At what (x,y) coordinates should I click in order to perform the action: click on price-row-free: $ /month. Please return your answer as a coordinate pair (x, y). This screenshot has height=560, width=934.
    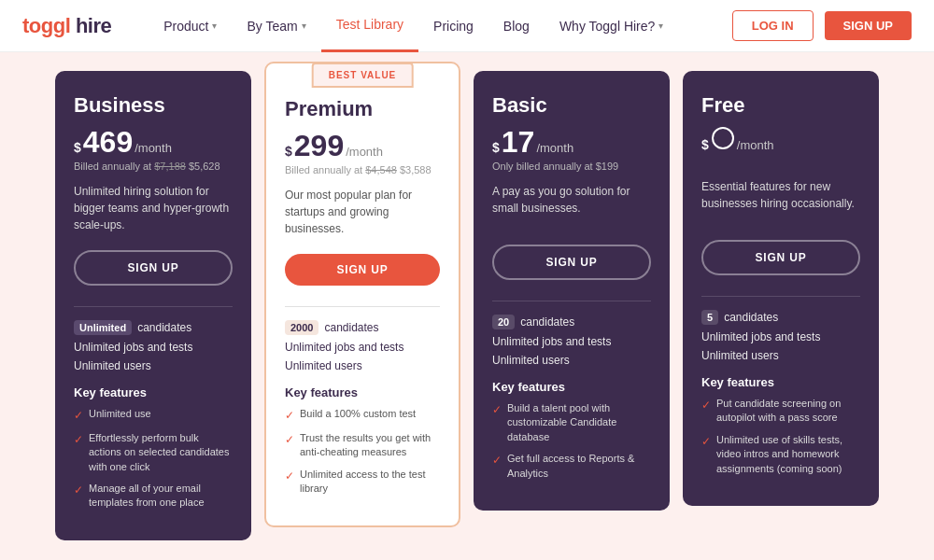
    Looking at the image, I should click on (781, 140).